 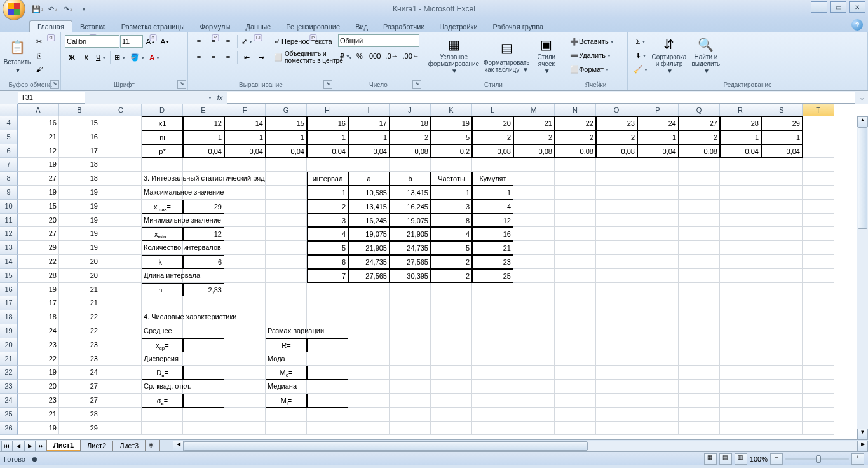 What do you see at coordinates (9, 373) in the screenshot?
I see `row-header-22: 22` at bounding box center [9, 373].